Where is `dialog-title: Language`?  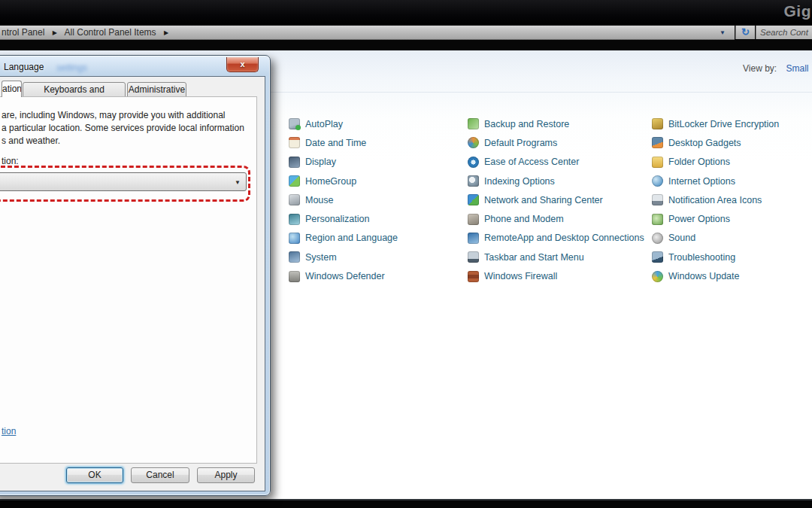 dialog-title: Language is located at coordinates (24, 67).